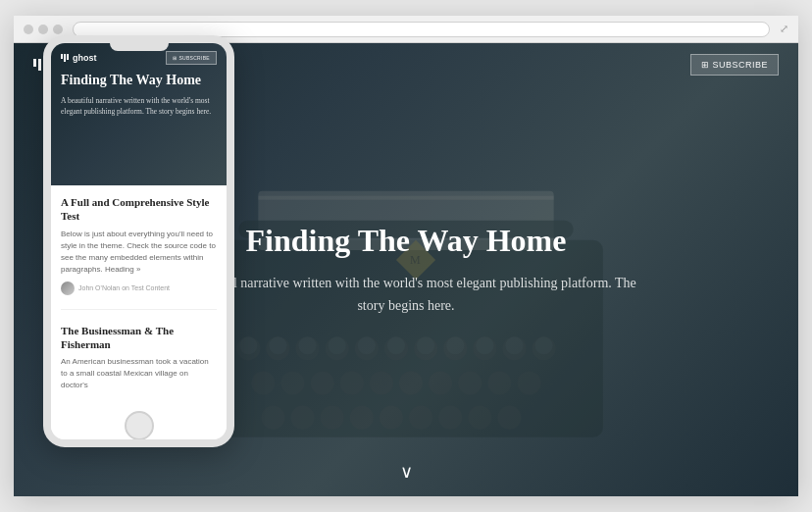  What do you see at coordinates (406, 240) in the screenshot?
I see `desktop-hero-title: Finding The Way Home` at bounding box center [406, 240].